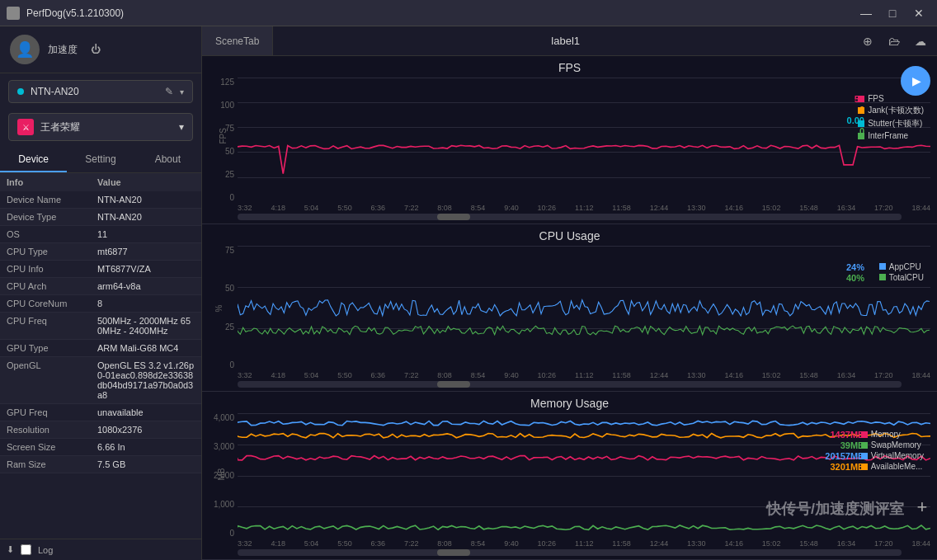 This screenshot has width=937, height=560. I want to click on info-label: CPU Freq, so click(52, 326).